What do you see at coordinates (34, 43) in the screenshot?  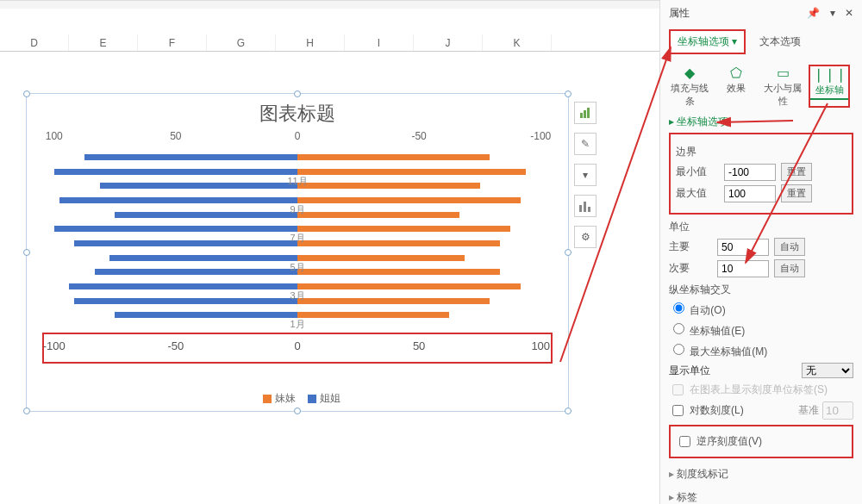 I see `col-header: D` at bounding box center [34, 43].